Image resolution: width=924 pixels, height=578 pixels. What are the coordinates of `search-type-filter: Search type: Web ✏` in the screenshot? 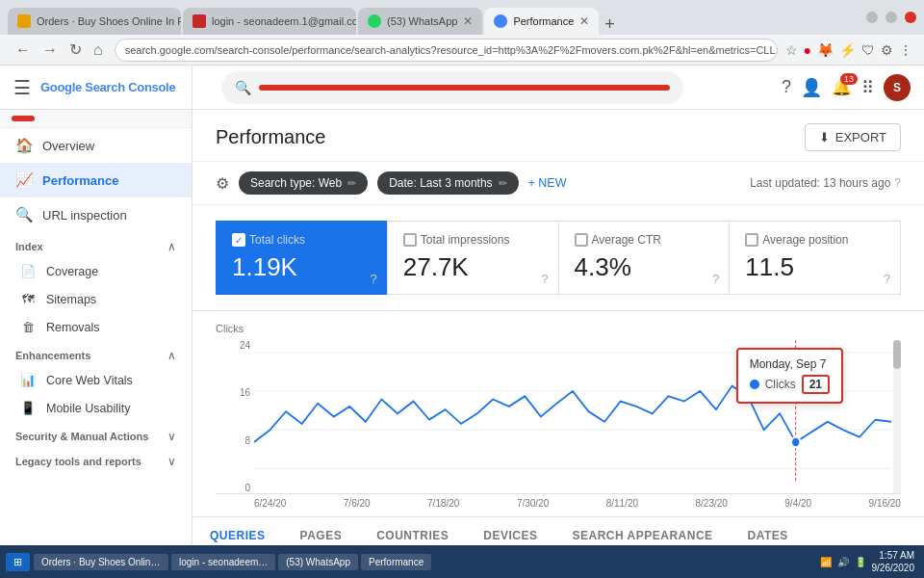 It's located at (303, 183).